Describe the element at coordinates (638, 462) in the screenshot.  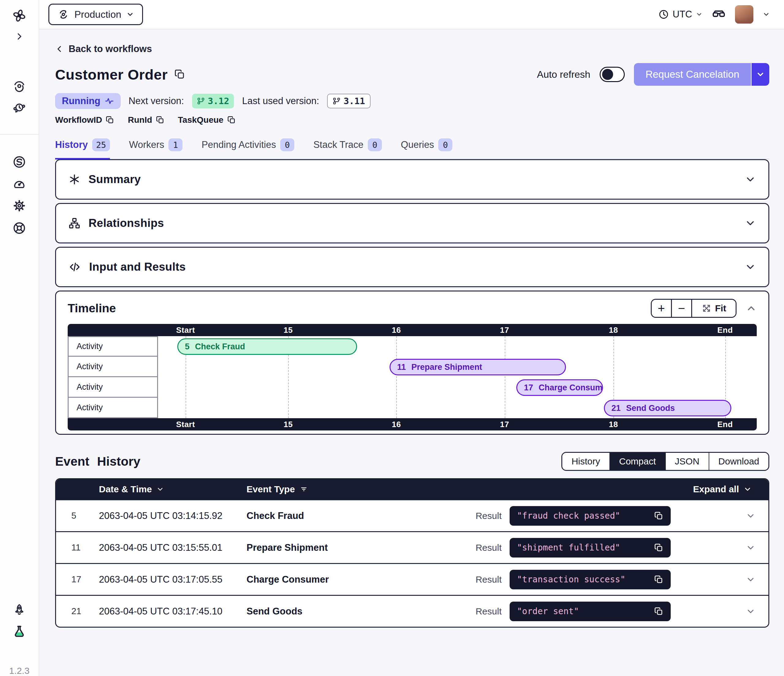
I see `view-compact-button: Compact` at that location.